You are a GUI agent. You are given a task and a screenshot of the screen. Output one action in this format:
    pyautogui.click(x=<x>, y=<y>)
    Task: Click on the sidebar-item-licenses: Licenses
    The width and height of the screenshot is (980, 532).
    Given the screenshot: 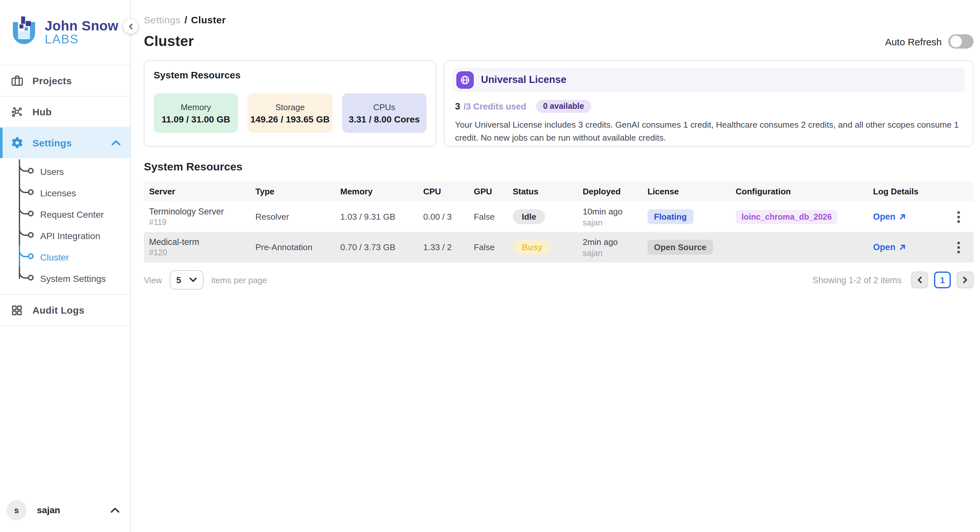 What is the action you would take?
    pyautogui.click(x=65, y=193)
    